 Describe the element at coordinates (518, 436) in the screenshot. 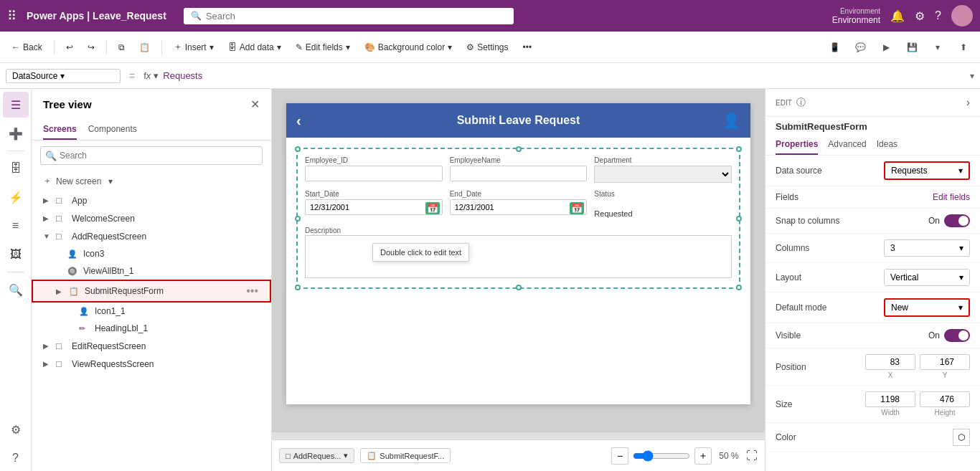

I see `horizontal-scrollbar` at that location.